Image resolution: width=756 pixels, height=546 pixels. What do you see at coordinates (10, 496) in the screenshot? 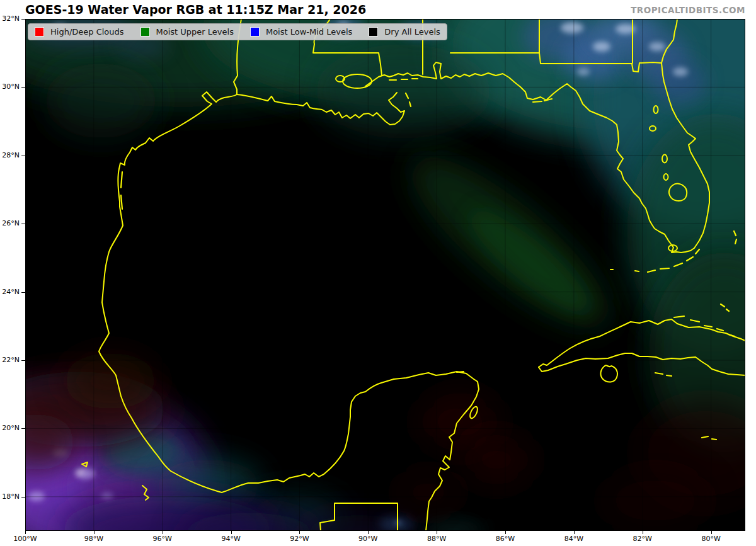
I see `y-axis-tick-label: 18°N` at bounding box center [10, 496].